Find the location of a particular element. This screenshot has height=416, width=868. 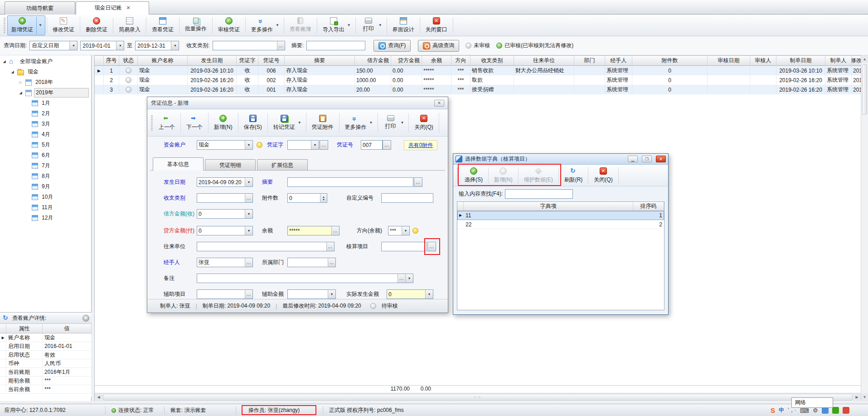

column-header: 摘要 is located at coordinates (320, 61).